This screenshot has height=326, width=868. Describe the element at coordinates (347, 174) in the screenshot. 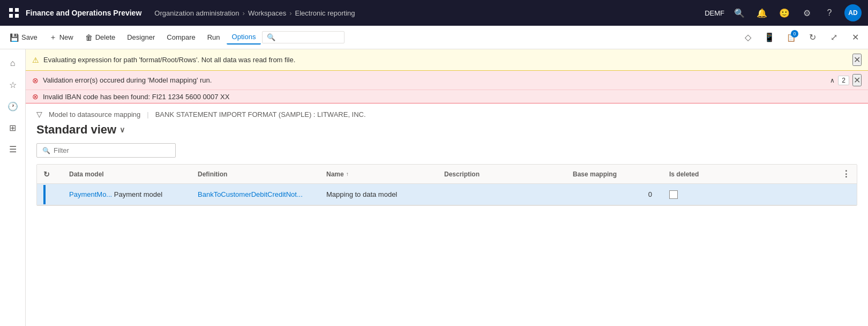

I see `sort-asc-icon: ↑` at that location.